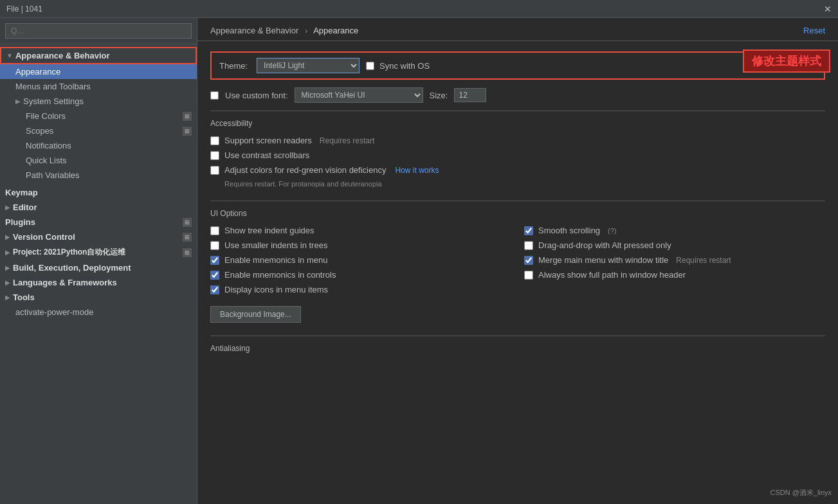 The height and width of the screenshot is (504, 838). Describe the element at coordinates (801, 492) in the screenshot. I see `watermark: CSDN @酒米_linyx` at that location.